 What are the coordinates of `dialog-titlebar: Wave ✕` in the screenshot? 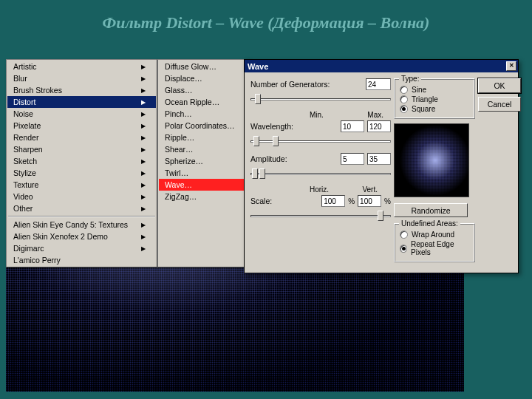 It's located at (381, 66).